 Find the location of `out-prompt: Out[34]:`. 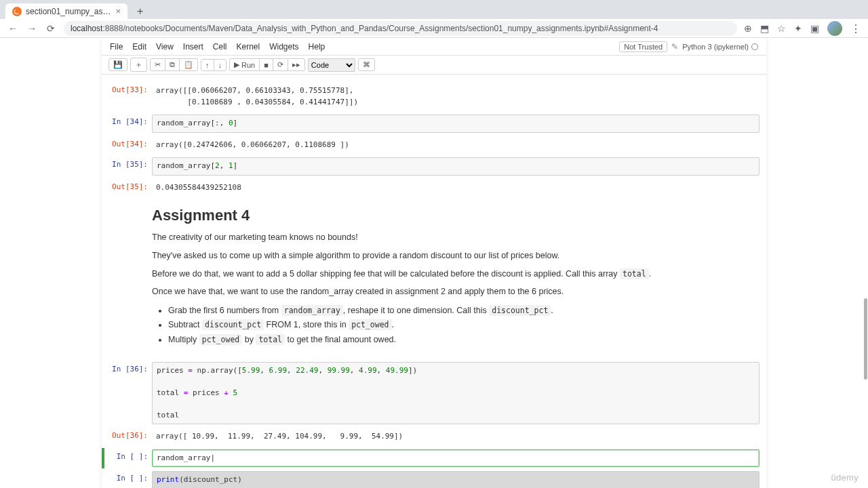

out-prompt: Out[34]: is located at coordinates (130, 142).